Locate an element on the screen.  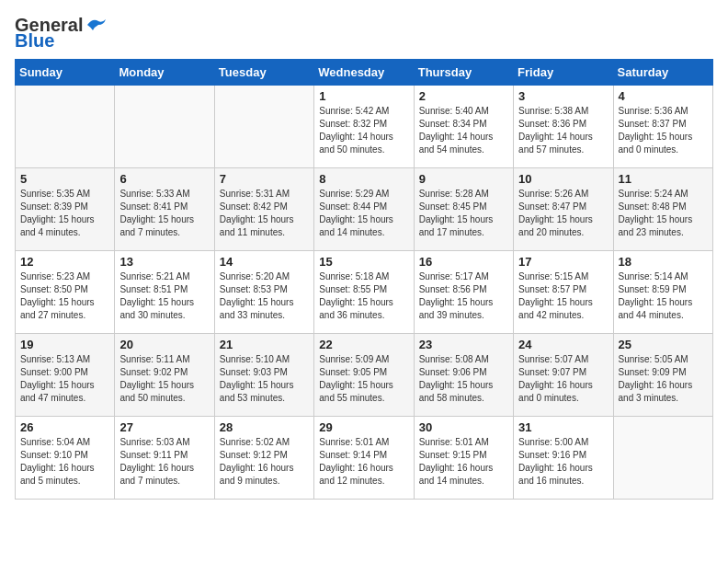
day-info: Sunrise: 5:00 AM Sunset: 9:16 PM Dayligh… is located at coordinates (563, 462).